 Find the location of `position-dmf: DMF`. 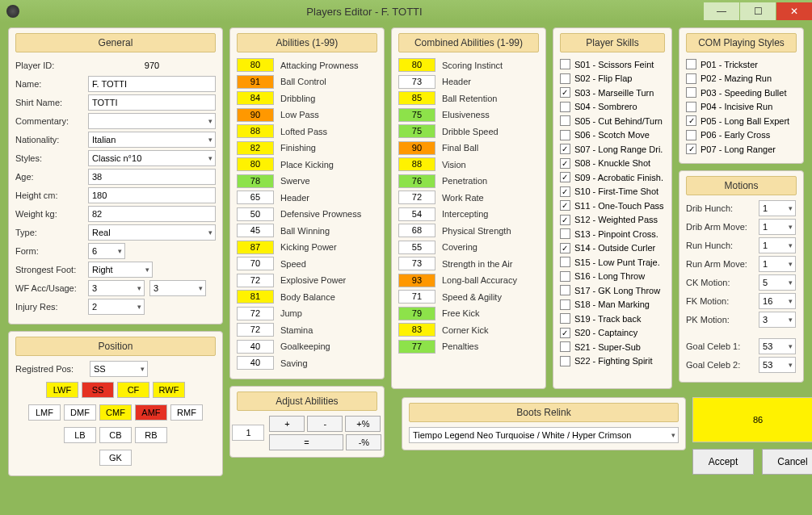

position-dmf: DMF is located at coordinates (80, 412).